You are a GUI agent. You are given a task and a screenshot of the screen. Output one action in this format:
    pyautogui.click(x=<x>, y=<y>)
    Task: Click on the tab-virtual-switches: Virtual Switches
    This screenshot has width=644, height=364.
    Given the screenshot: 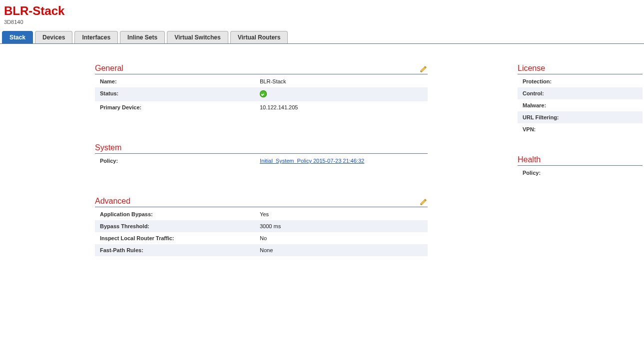 What is the action you would take?
    pyautogui.click(x=197, y=37)
    